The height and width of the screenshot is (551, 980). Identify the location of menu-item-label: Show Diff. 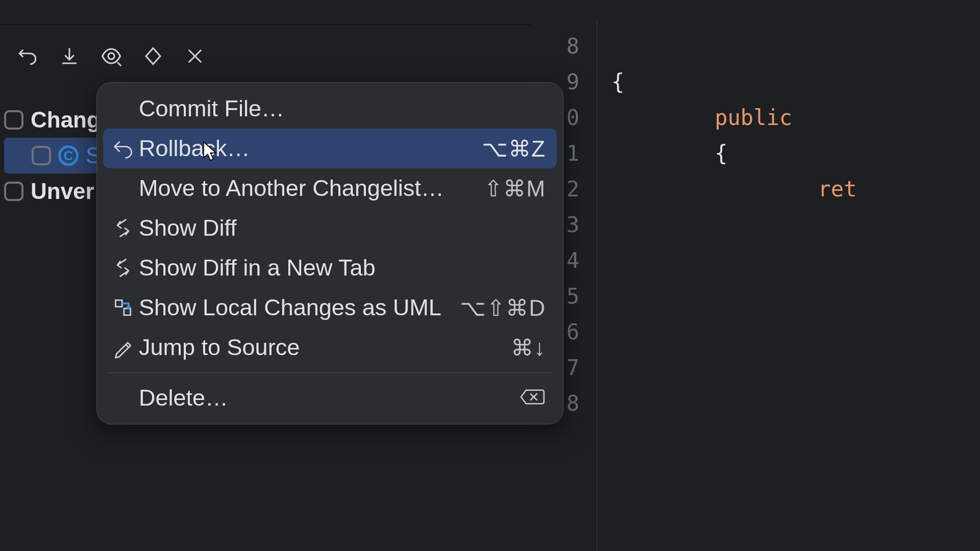
(342, 228).